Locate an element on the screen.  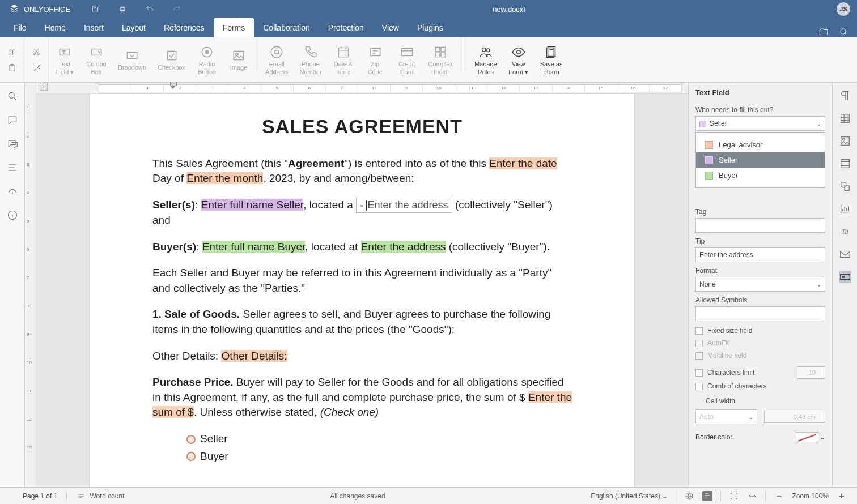
allowed-input is located at coordinates (761, 314).